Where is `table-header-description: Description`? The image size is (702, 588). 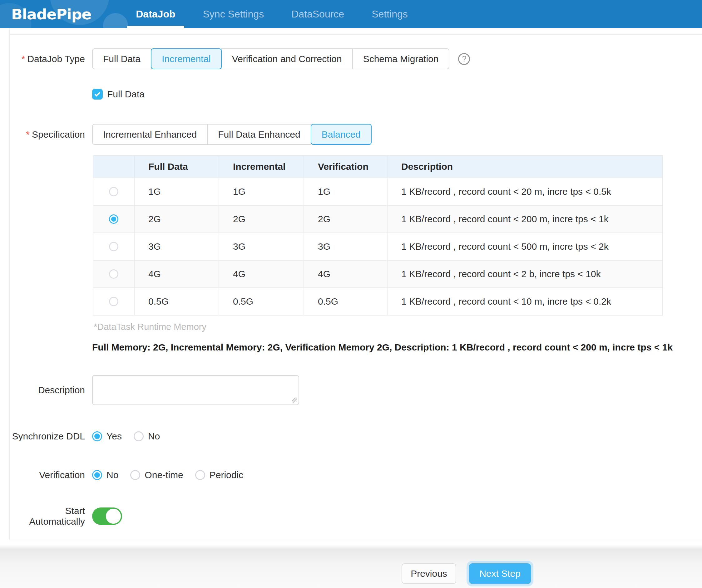
table-header-description: Description is located at coordinates (524, 167).